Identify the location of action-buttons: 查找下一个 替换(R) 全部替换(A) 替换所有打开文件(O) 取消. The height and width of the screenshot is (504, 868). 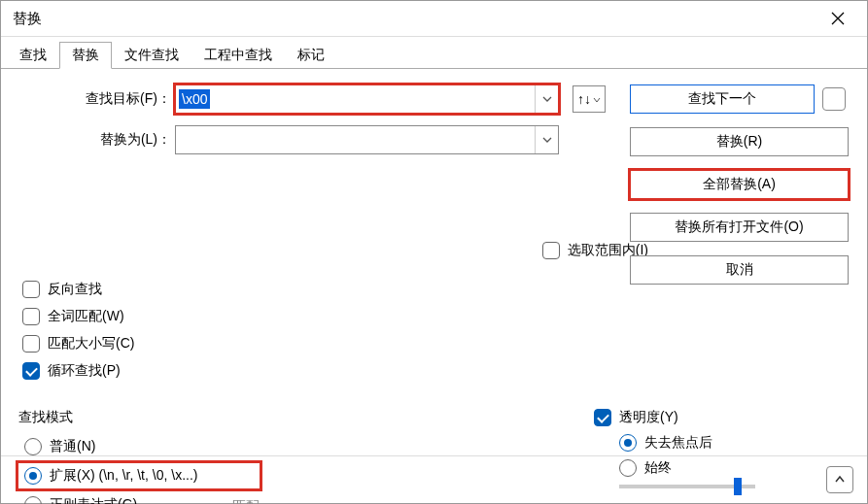
(742, 185).